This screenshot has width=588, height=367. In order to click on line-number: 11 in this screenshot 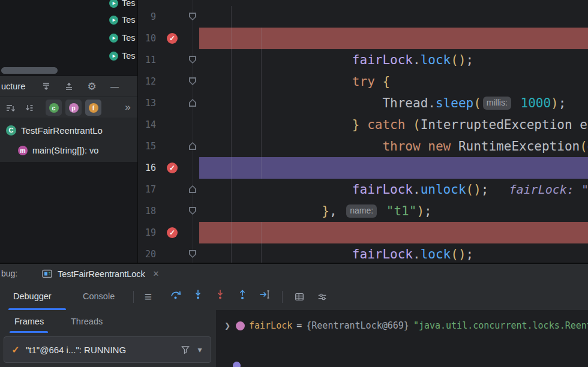, I will do `click(148, 60)`.